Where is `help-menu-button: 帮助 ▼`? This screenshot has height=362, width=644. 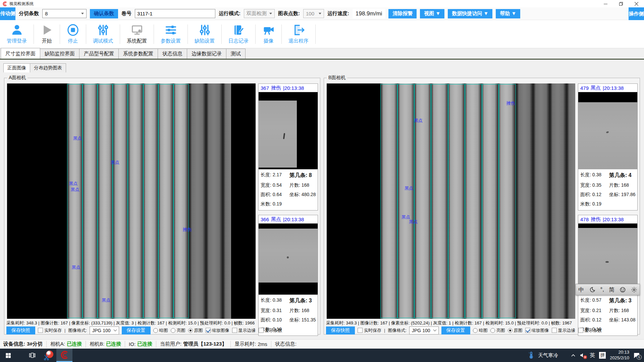
help-menu-button: 帮助 ▼ is located at coordinates (508, 14).